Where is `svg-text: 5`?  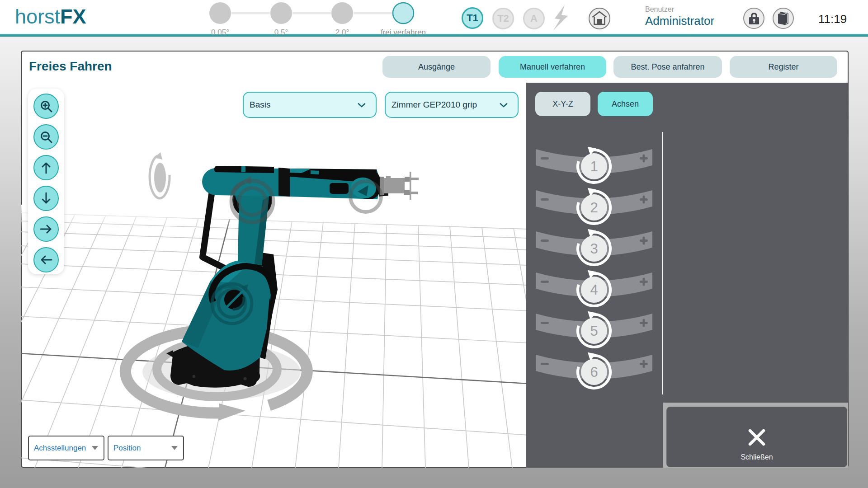 svg-text: 5 is located at coordinates (594, 331).